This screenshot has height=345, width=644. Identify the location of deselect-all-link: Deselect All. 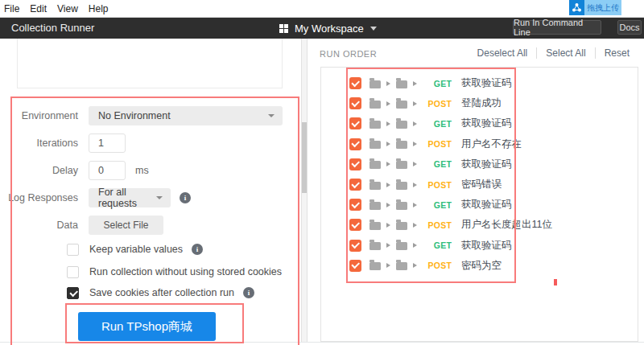
(502, 53).